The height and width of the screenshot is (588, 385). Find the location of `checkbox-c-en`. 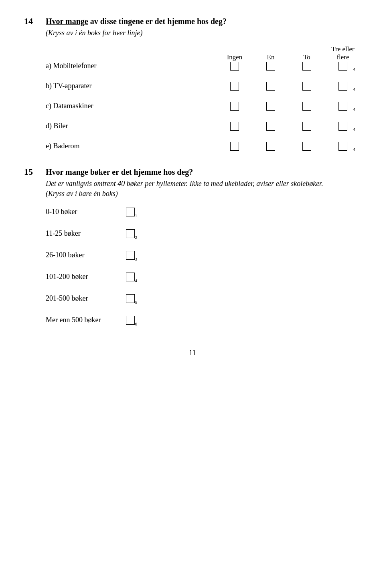

checkbox-c-en is located at coordinates (271, 106).